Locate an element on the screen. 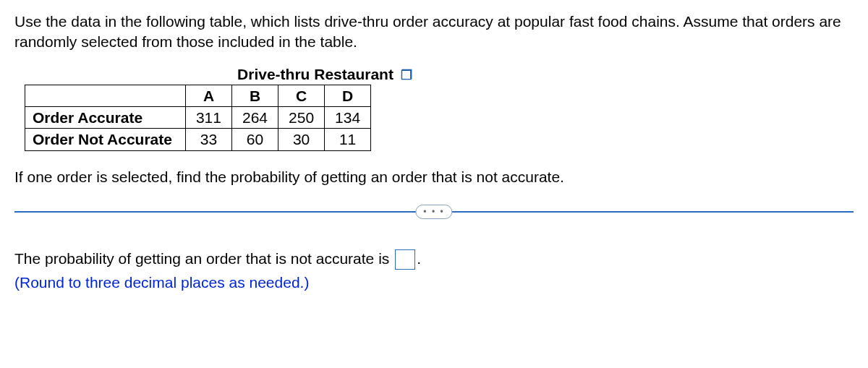 The height and width of the screenshot is (368, 868). blank-header-cell is located at coordinates (106, 95).